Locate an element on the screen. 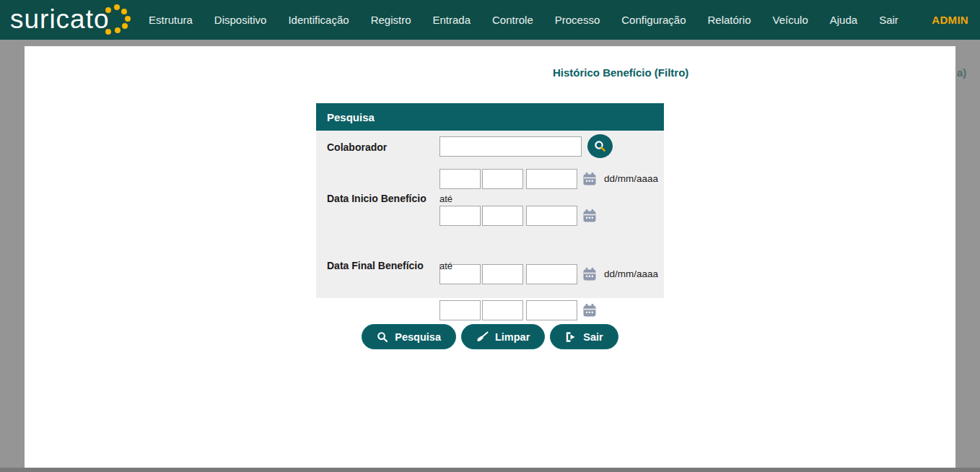  nav-item: Identificação is located at coordinates (318, 20).